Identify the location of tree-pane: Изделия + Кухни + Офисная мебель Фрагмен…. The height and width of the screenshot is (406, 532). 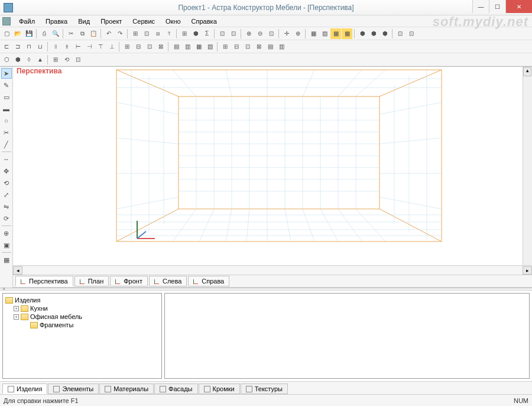
(82, 336).